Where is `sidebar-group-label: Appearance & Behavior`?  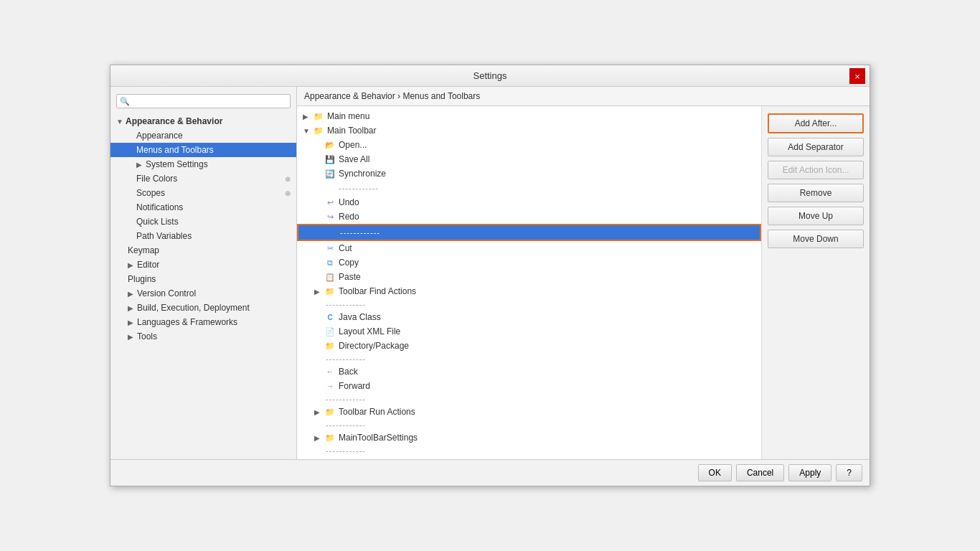
sidebar-group-label: Appearance & Behavior is located at coordinates (174, 121).